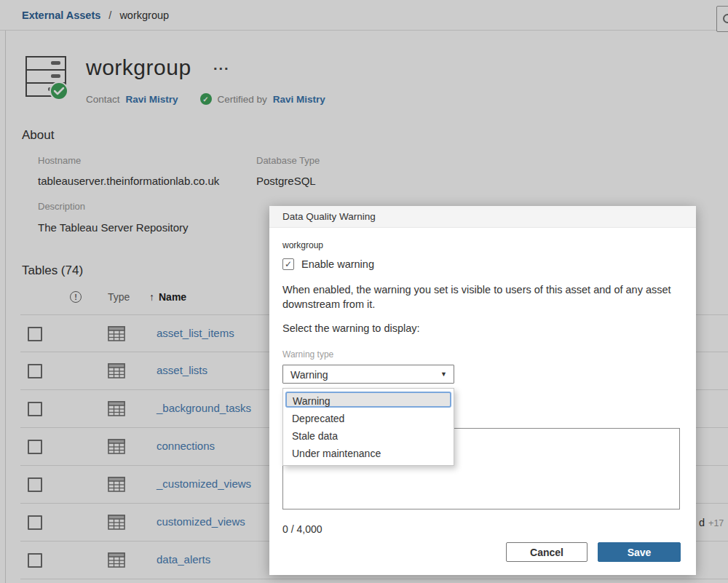 Image resolution: width=728 pixels, height=583 pixels. I want to click on dropdown-option-deprecated: Deprecated, so click(368, 419).